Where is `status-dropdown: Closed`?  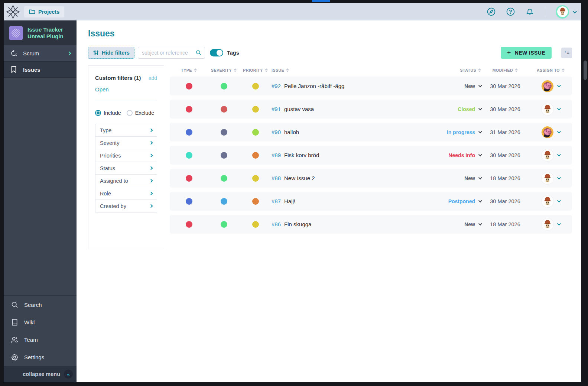
status-dropdown: Closed is located at coordinates (453, 109).